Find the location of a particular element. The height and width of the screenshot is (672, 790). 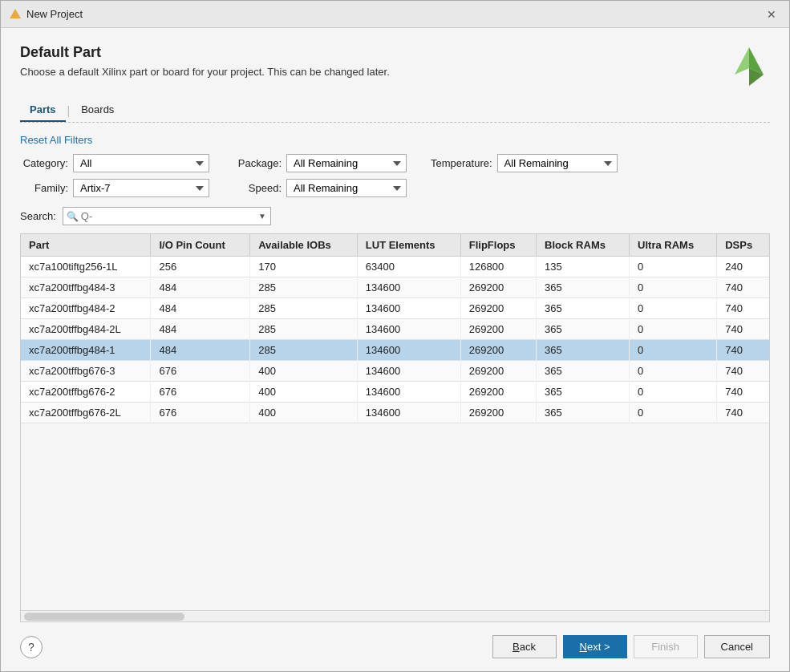

finish-button: Finish is located at coordinates (666, 646).